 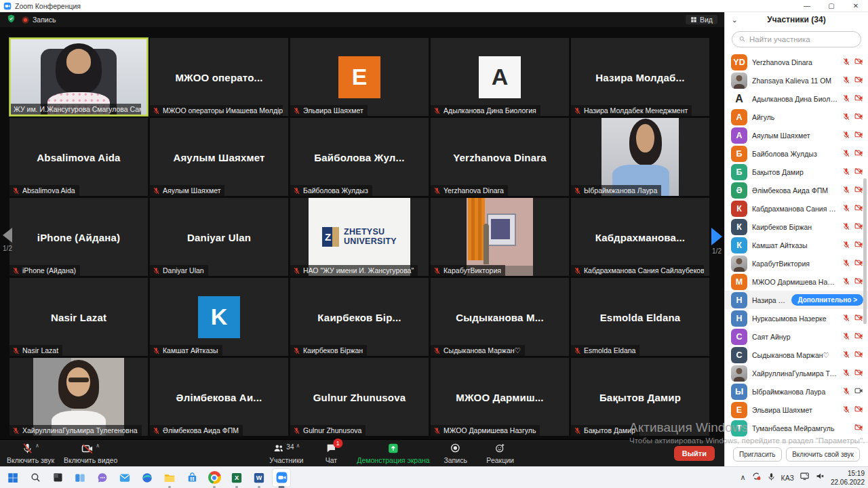 I want to click on meeting-toolbar: ∧ Включить звук ∧ Включить видео 34∧ Уча…, so click(x=362, y=453).